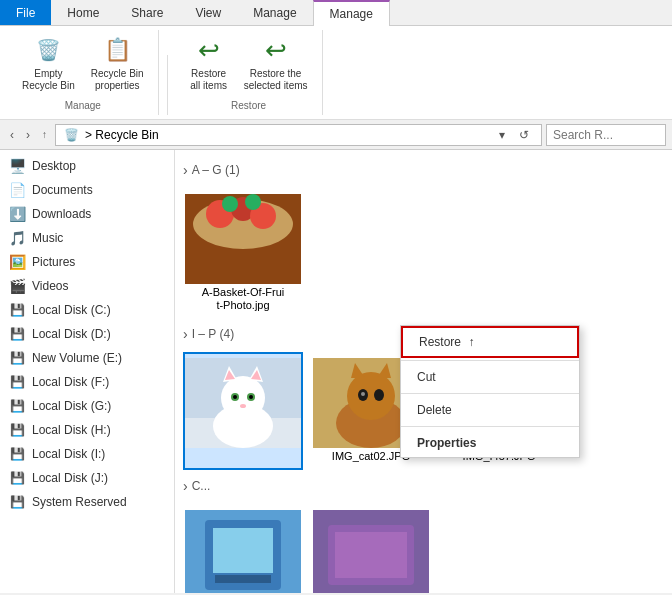 Image resolution: width=672 pixels, height=595 pixels. I want to click on tab-home: Home, so click(83, 12).